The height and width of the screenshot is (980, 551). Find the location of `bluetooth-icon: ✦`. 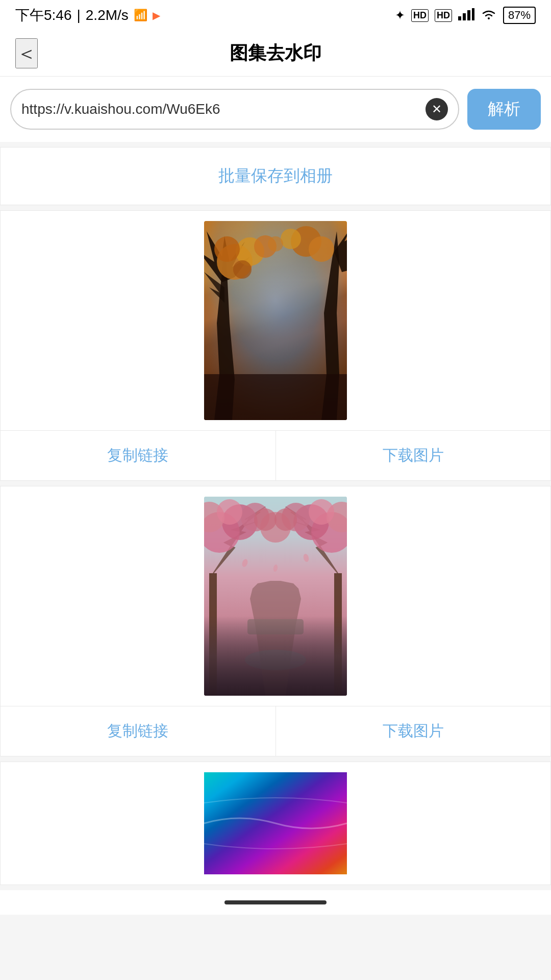

bluetooth-icon: ✦ is located at coordinates (400, 15).